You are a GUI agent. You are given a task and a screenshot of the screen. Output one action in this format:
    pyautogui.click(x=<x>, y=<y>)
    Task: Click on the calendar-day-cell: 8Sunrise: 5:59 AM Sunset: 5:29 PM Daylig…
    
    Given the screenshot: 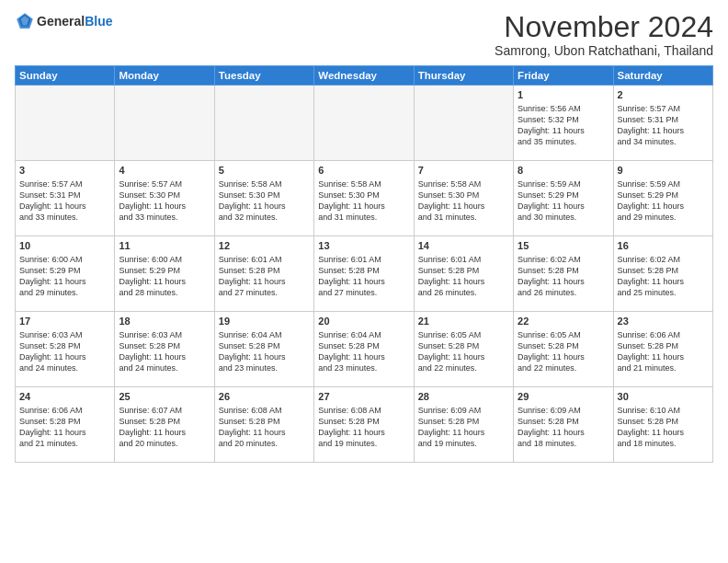 What is the action you would take?
    pyautogui.click(x=563, y=199)
    